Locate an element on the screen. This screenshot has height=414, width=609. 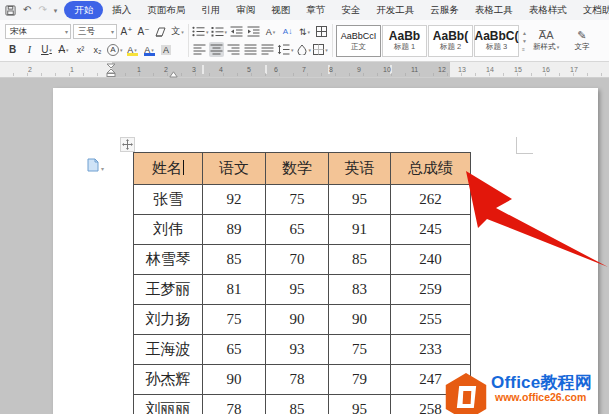
table-cell: 刘伟 is located at coordinates (168, 230).